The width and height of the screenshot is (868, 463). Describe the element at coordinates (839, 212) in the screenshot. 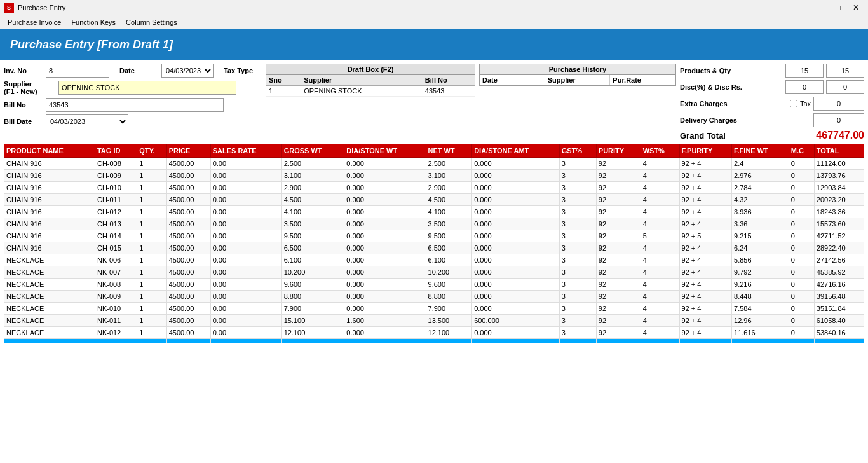

I see `table-cell: 18243.36` at that location.